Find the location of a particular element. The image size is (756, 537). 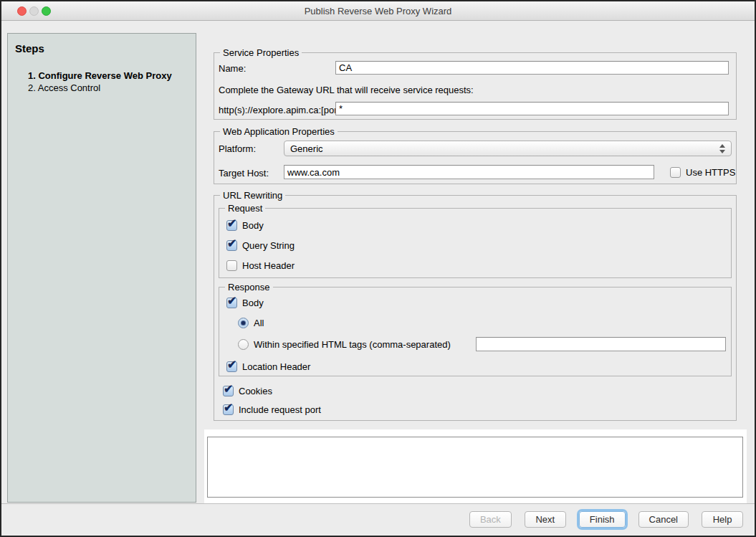

response-all-radio-circle is located at coordinates (244, 323).